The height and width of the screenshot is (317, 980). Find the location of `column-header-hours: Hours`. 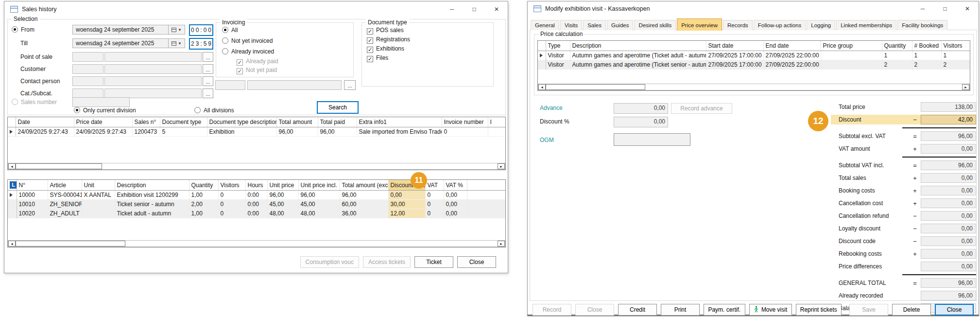

column-header-hours: Hours is located at coordinates (257, 185).